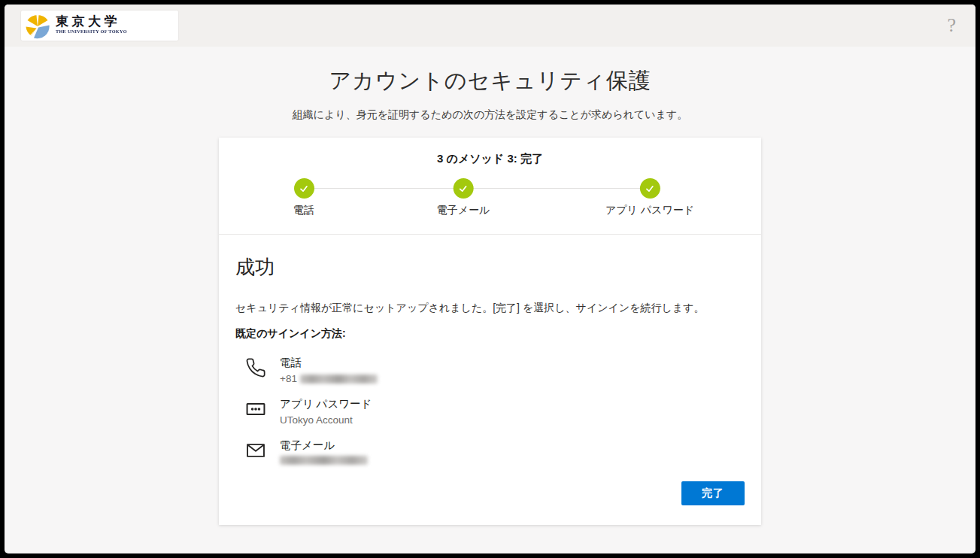 This screenshot has height=558, width=980. What do you see at coordinates (304, 198) in the screenshot?
I see `wizard-step-phone: 電話` at bounding box center [304, 198].